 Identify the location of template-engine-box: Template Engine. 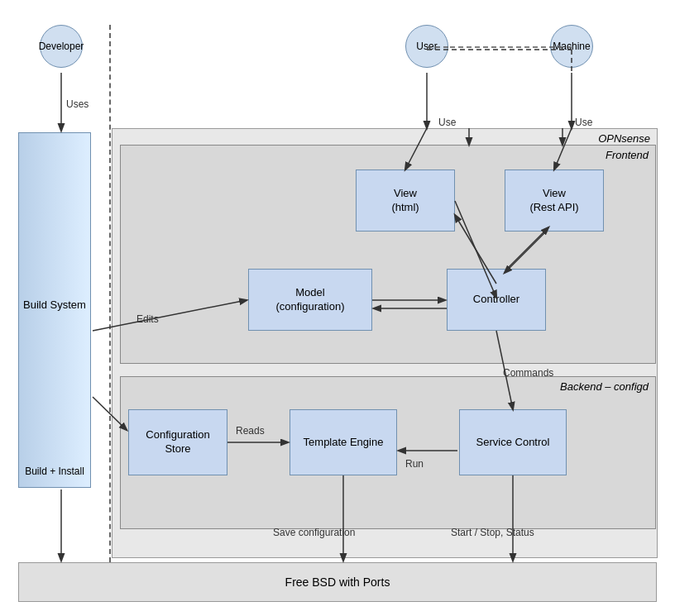
(343, 442).